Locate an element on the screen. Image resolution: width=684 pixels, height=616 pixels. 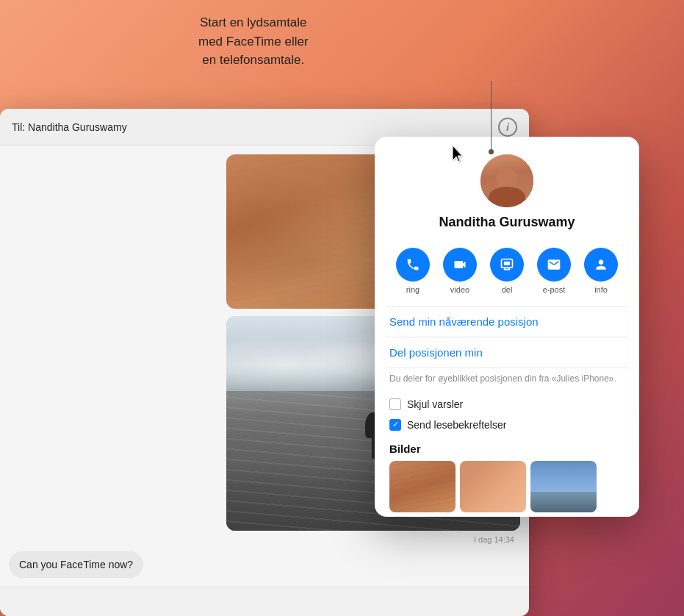
contact-name: Nanditha Guruswamy is located at coordinates (507, 222).